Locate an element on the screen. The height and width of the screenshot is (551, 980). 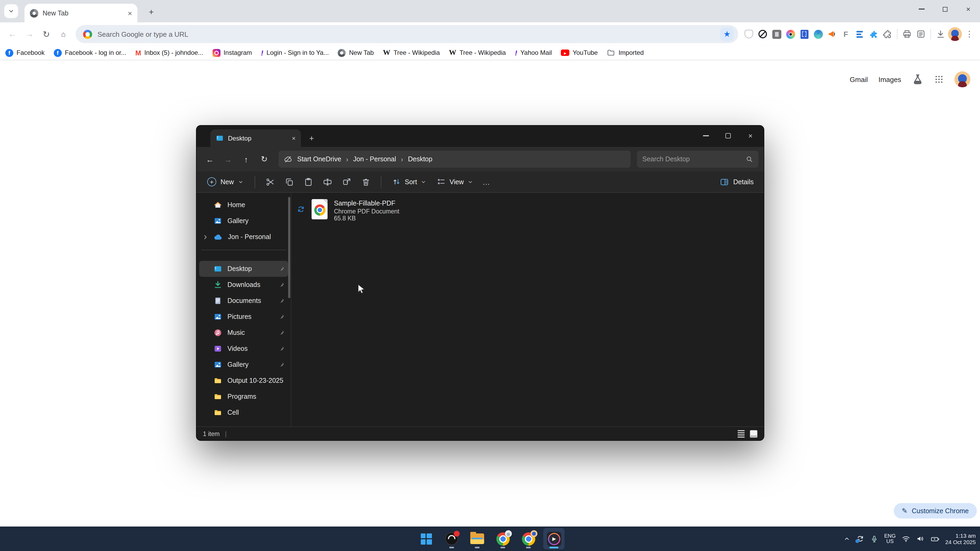
chrome-tab-new-tab: New Tab × is located at coordinates (81, 13).